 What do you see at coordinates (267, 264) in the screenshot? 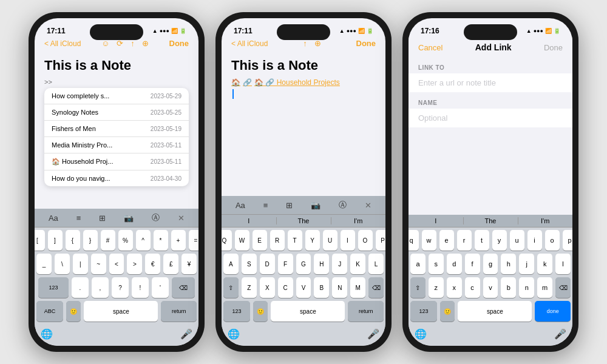
I see `key-d: D` at bounding box center [267, 264].